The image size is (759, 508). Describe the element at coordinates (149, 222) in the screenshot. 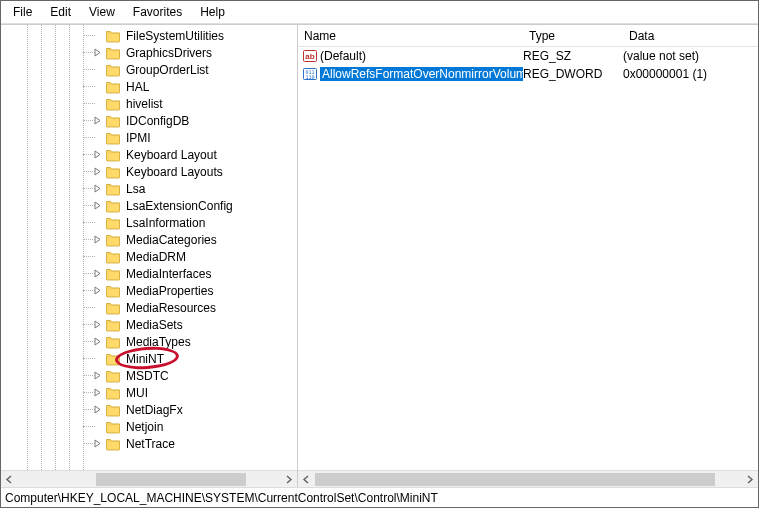

I see `tree-item: LsaInformation` at that location.